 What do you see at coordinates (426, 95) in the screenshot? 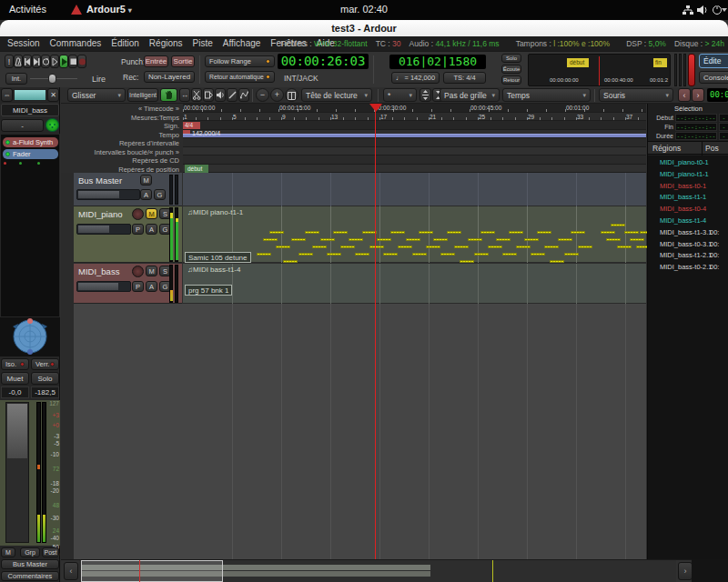
I see `expand-tracks-button` at bounding box center [426, 95].